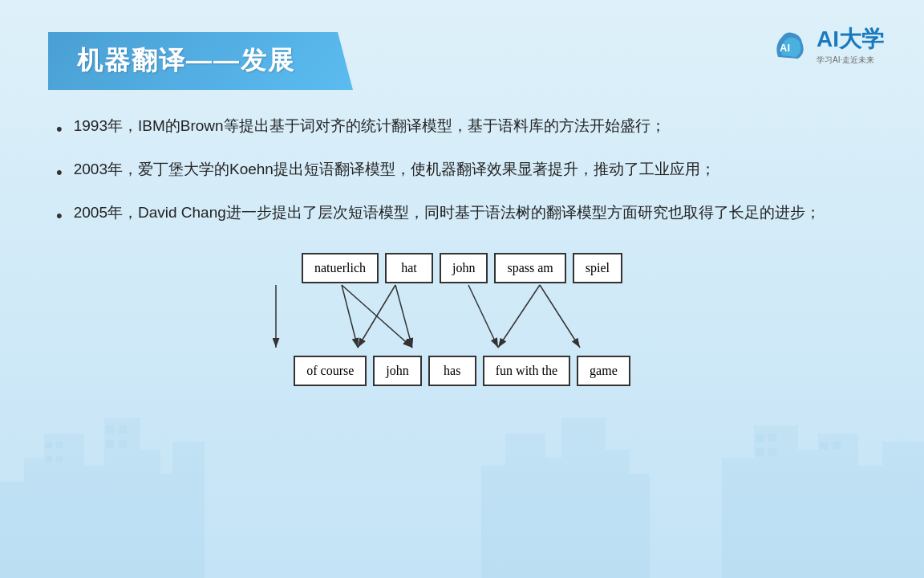 The image size is (924, 578). What do you see at coordinates (850, 45) in the screenshot?
I see `logo-text: AI大学 学习AI·走近未来` at bounding box center [850, 45].